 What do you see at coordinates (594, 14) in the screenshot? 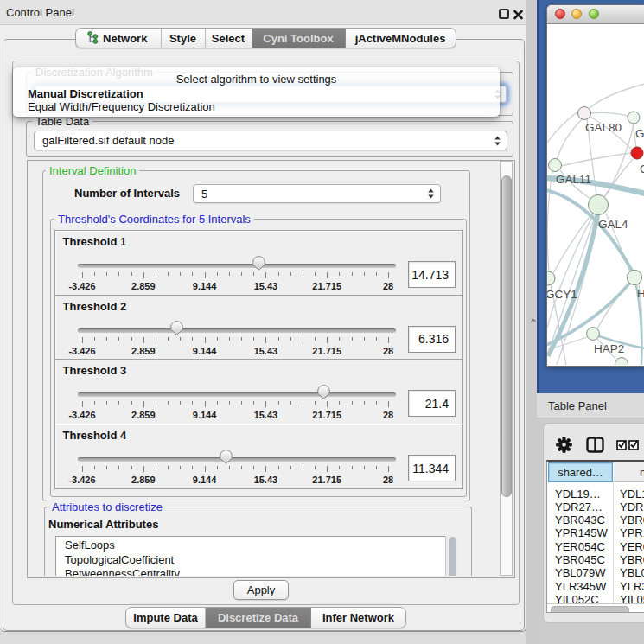
I see `zoom-traffic-light-icon` at bounding box center [594, 14].